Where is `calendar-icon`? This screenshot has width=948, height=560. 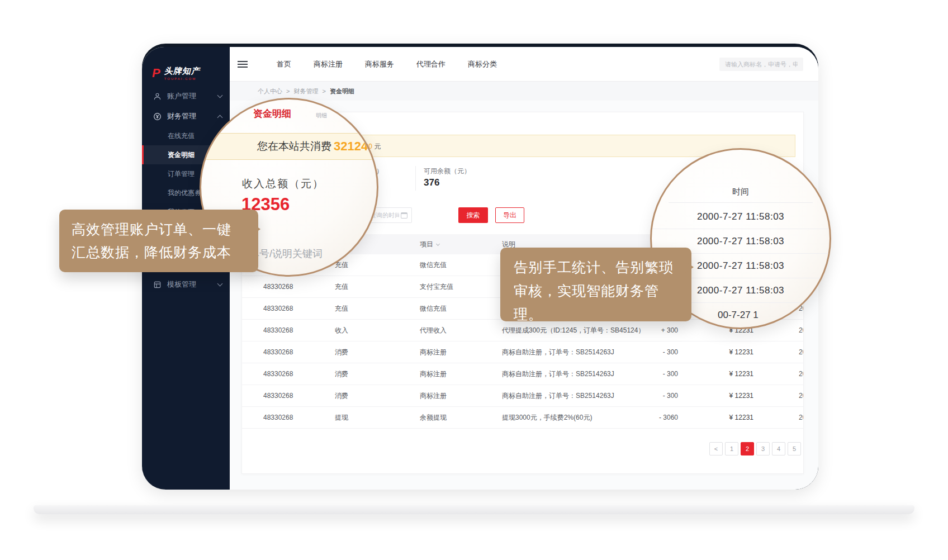 calendar-icon is located at coordinates (404, 216).